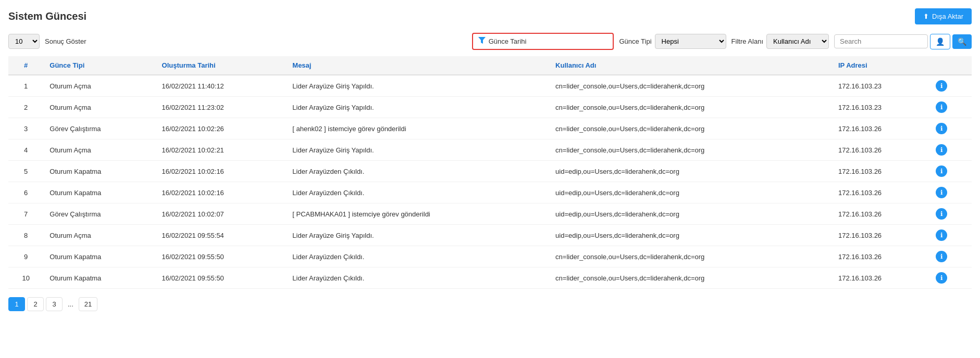  I want to click on person-icon-button: 👤, so click(940, 42).